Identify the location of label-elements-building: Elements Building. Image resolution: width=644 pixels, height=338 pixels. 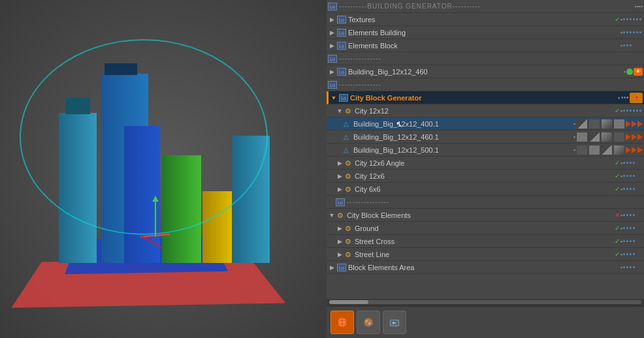
(434, 33).